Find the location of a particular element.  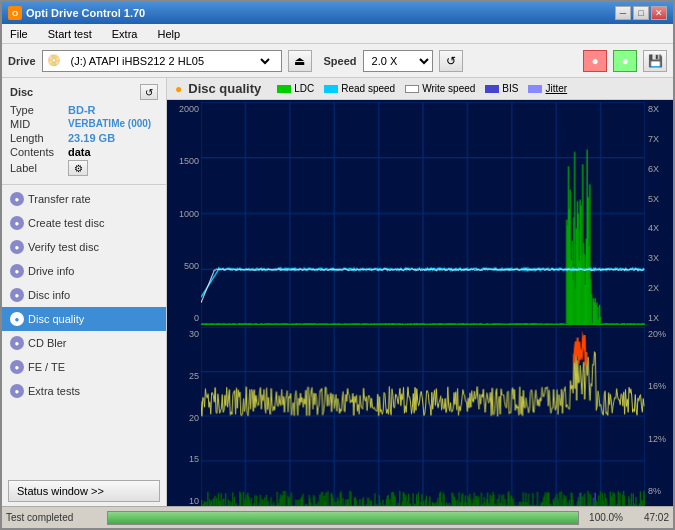

menubar: File Start test Extra Help is located at coordinates (338, 34).